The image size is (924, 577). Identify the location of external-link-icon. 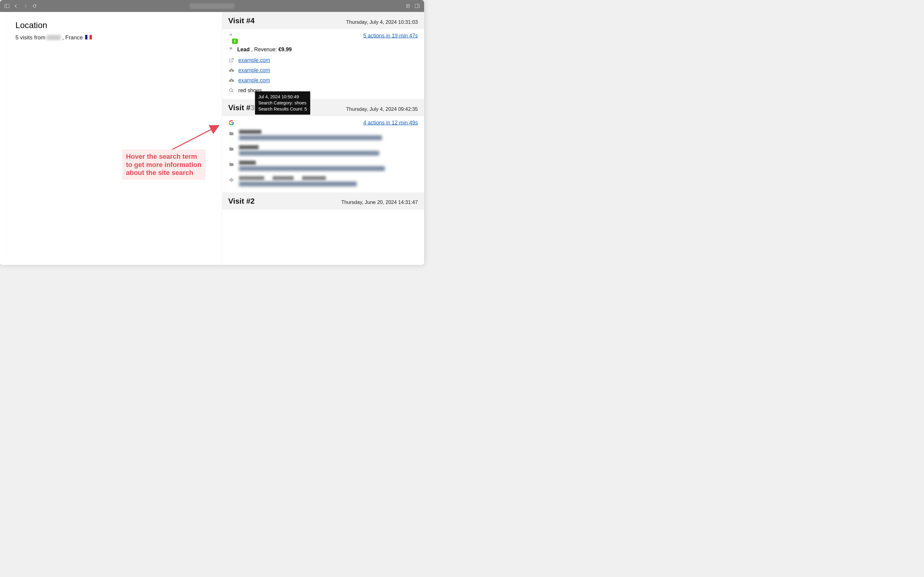
(231, 60).